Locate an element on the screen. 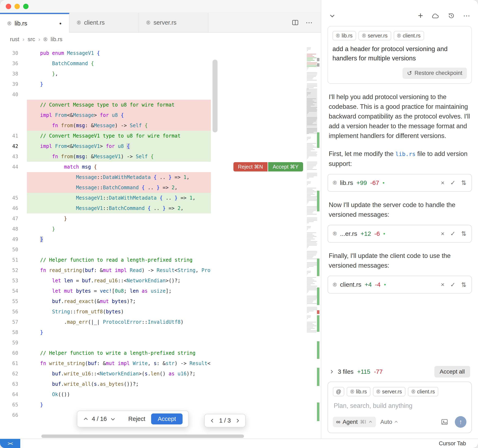 Image resolution: width=478 pixels, height=448 pixels. cloud-icon is located at coordinates (435, 16).